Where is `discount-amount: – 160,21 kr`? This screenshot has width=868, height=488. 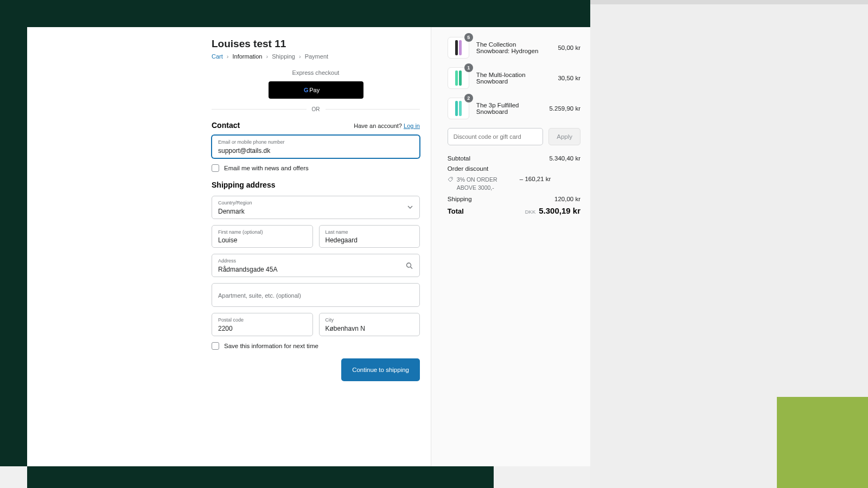
discount-amount: – 160,21 kr is located at coordinates (535, 179).